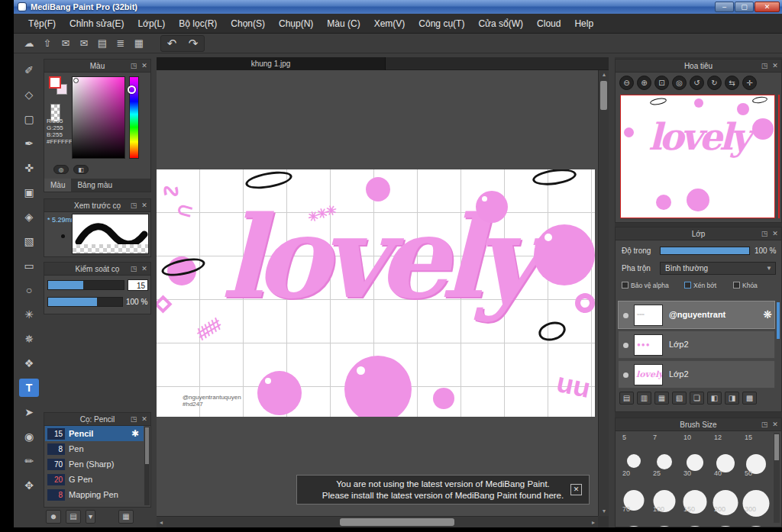 Image resolution: width=782 pixels, height=532 pixels. I want to click on lasso-select-tool: ○, so click(29, 290).